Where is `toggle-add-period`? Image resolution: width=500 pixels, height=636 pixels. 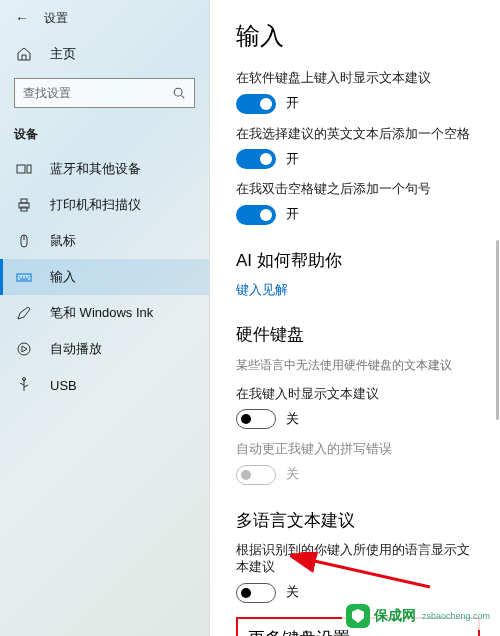
toggle-add-period is located at coordinates (256, 215).